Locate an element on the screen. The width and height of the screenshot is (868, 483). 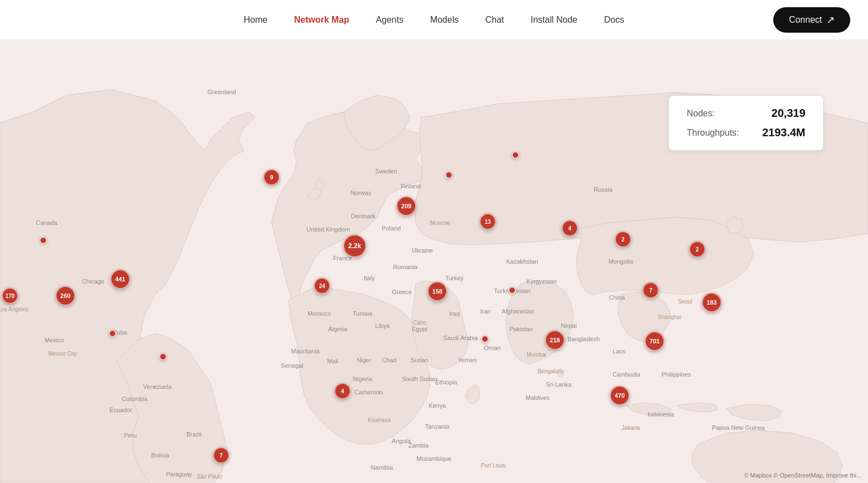
map-marker-s5 is located at coordinates (43, 240).